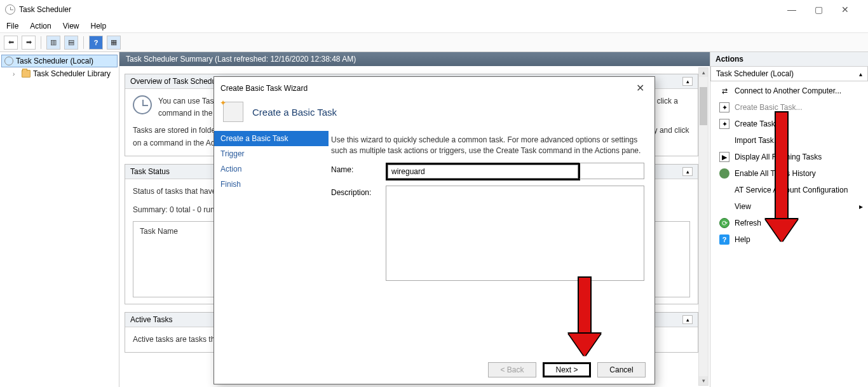 The height and width of the screenshot is (387, 868). What do you see at coordinates (55, 61) in the screenshot?
I see `tree-root-label: Task Scheduler (Local)` at bounding box center [55, 61].